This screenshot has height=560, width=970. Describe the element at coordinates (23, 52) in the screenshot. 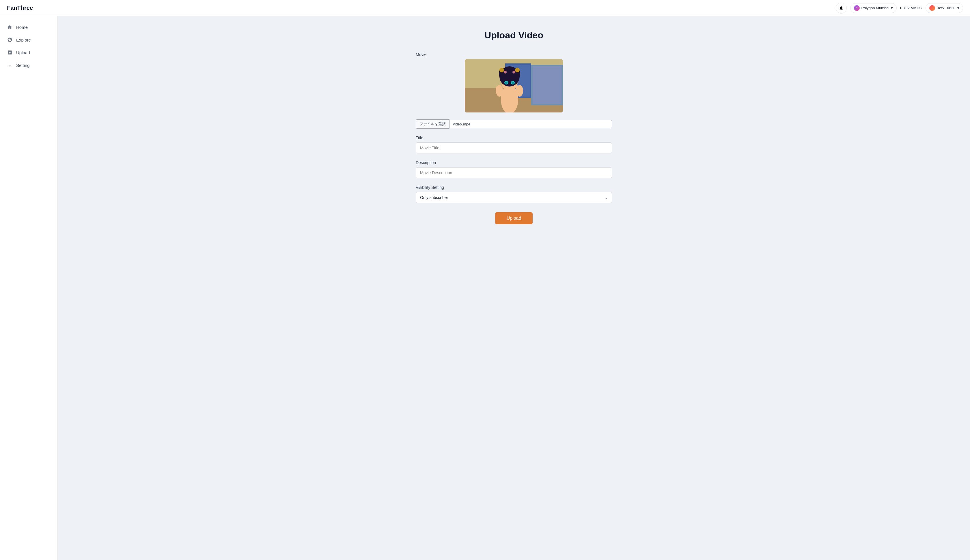

I see `sidebar-label-upload: Upload` at that location.